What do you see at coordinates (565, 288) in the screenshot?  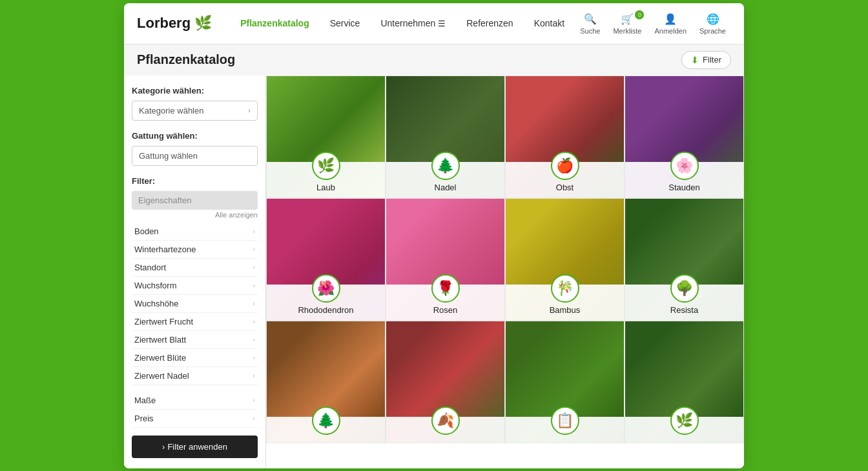 I see `bambus-icon: 🎋` at bounding box center [565, 288].